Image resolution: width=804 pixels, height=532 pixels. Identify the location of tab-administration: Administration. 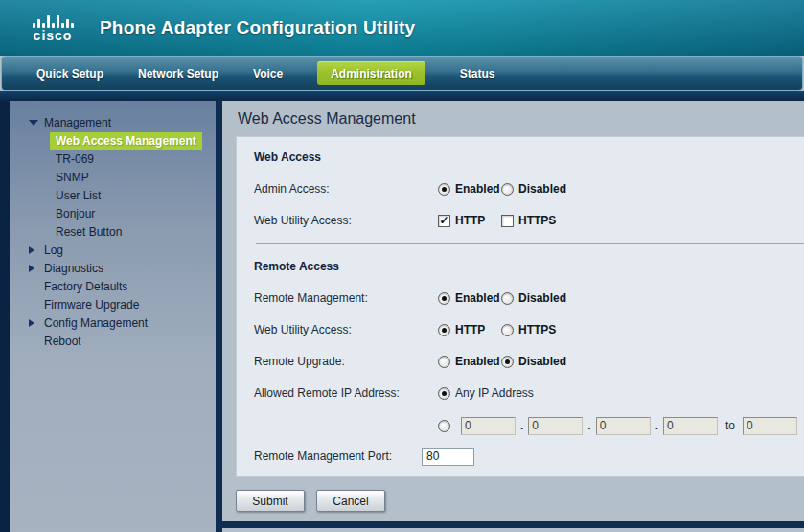
(372, 73).